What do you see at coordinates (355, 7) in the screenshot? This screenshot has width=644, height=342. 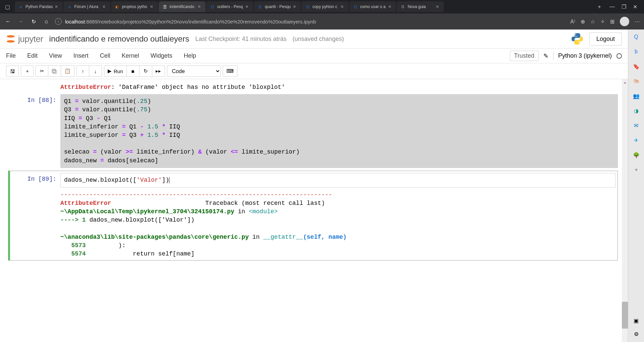 I see `tab-favicon: Q` at bounding box center [355, 7].